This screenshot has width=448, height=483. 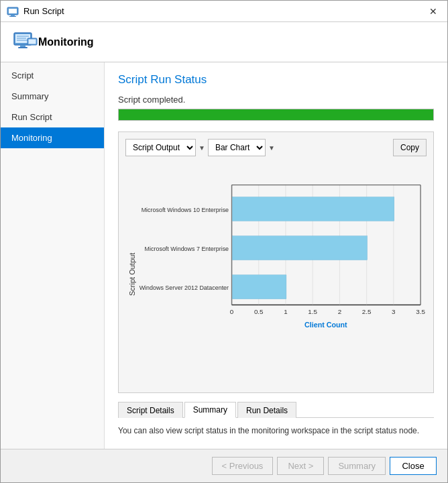 I want to click on svg-text: 1.5, so click(x=313, y=311).